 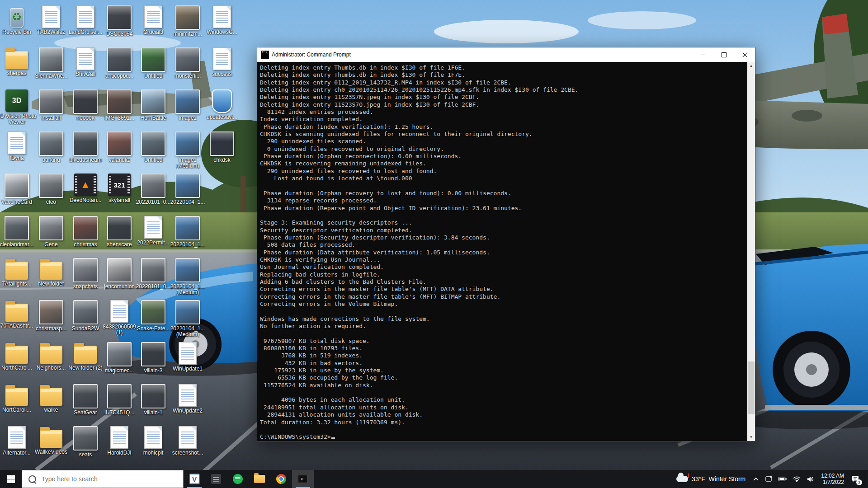 What do you see at coordinates (866, 479) in the screenshot?
I see `show-desktop-button` at bounding box center [866, 479].